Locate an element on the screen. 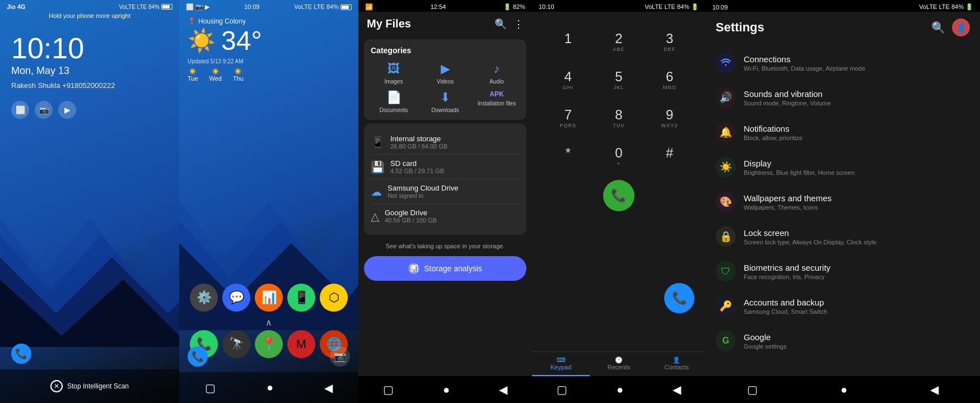 This screenshot has width=980, height=403. settings-header: Settings 🔍 👤 is located at coordinates (843, 27).